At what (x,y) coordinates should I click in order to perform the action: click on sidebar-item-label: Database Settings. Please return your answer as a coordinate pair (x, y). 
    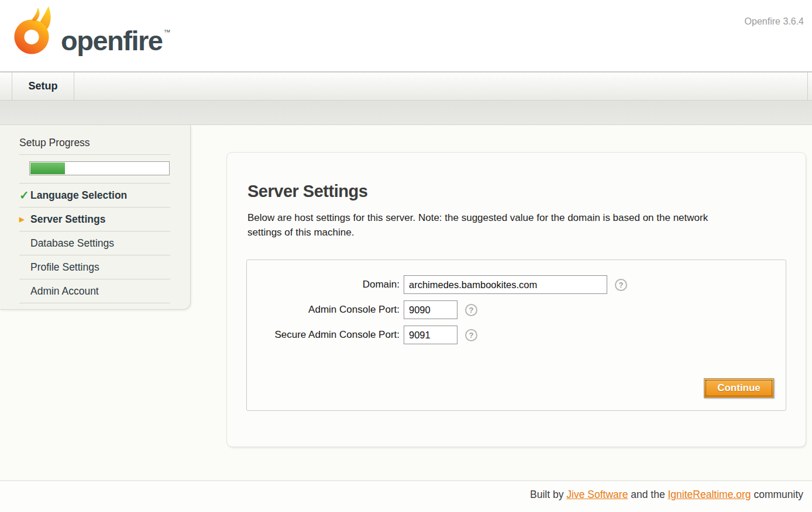
    Looking at the image, I should click on (73, 243).